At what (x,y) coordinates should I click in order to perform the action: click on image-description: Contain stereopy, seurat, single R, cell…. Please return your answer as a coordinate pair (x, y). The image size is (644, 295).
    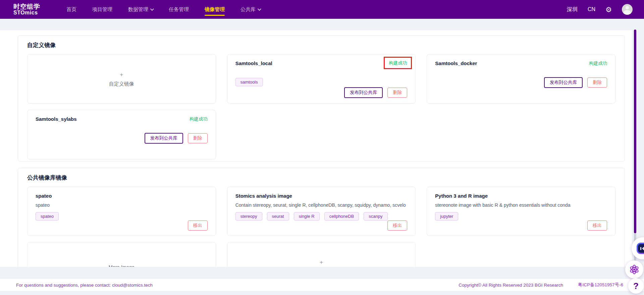
    Looking at the image, I should click on (321, 205).